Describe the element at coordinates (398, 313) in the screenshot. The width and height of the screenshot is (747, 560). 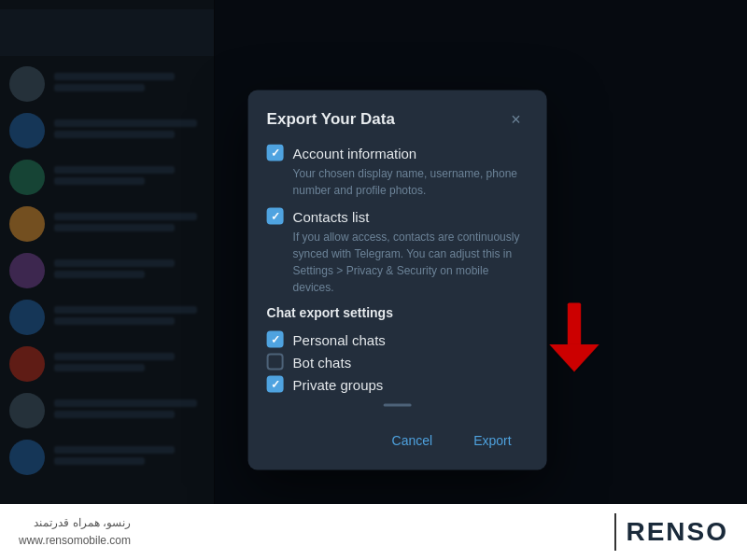
I see `chat-export-section-title: Chat export settings` at that location.